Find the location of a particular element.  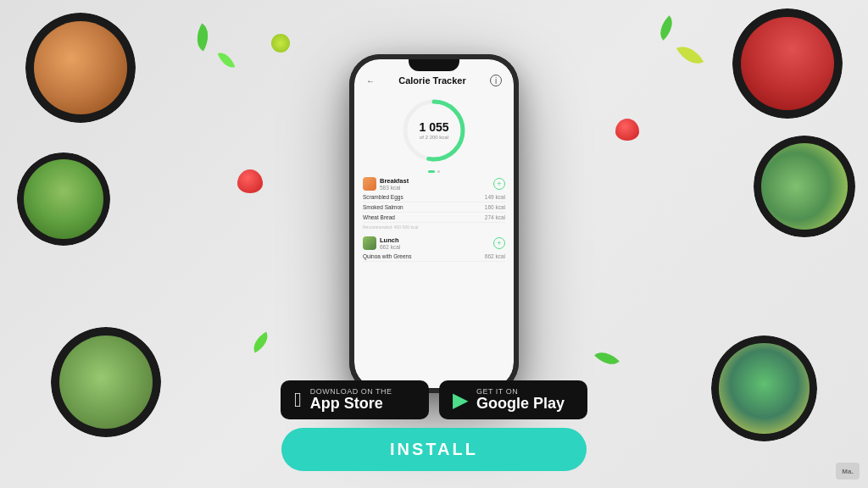

google-play-line2: Google Play is located at coordinates (520, 404).